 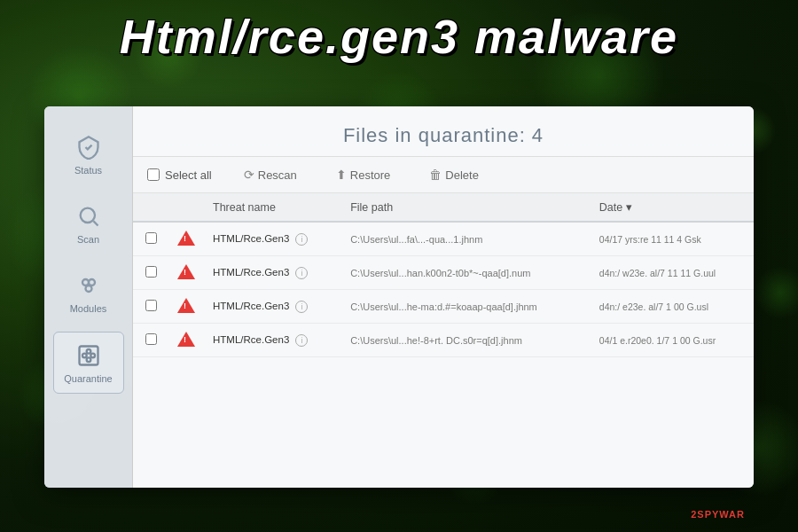 I want to click on row-date: 04/1 e.r20e0. 1/7 1 00 G.usr, so click(x=672, y=340).